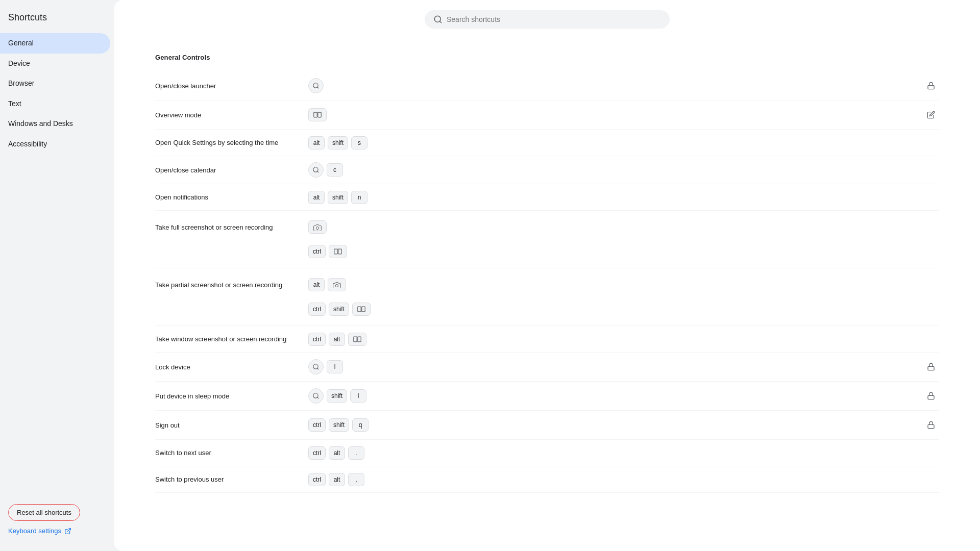 The width and height of the screenshot is (980, 551). Describe the element at coordinates (44, 512) in the screenshot. I see `reset-all-shortcuts-button: Reset all shortcuts` at that location.